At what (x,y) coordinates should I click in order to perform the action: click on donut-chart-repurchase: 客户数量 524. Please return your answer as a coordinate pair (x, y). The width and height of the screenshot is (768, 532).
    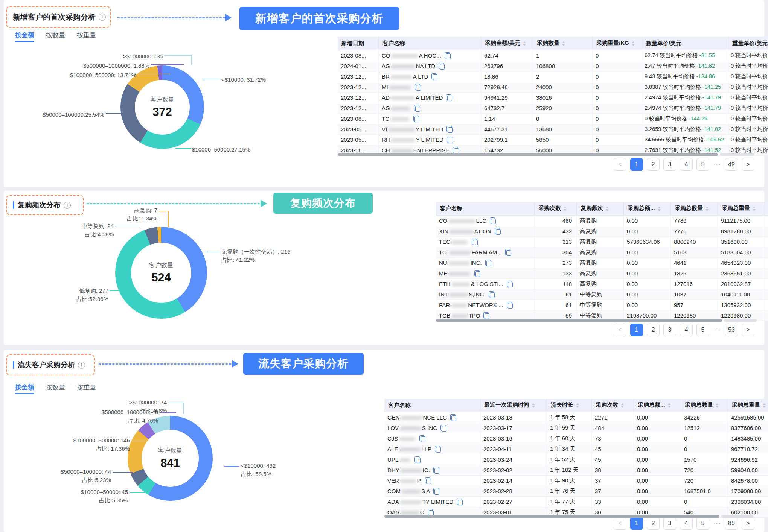
    Looking at the image, I should click on (161, 273).